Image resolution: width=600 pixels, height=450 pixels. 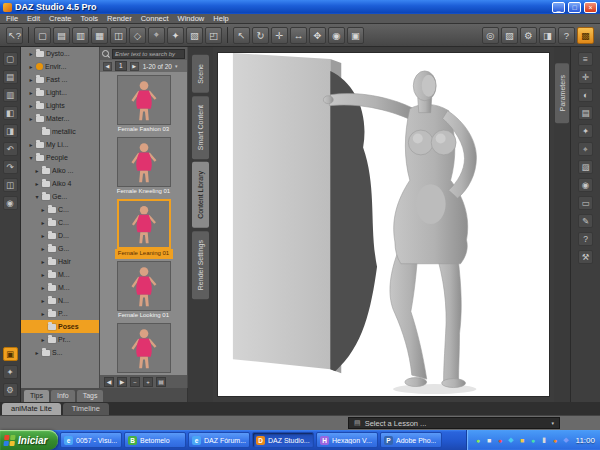 What do you see at coordinates (60, 18) in the screenshot?
I see `menu-item: Create` at bounding box center [60, 18].